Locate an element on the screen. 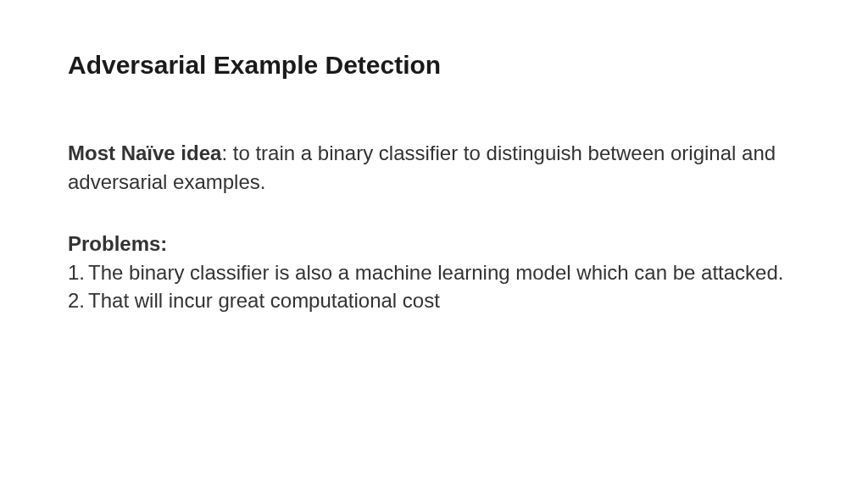  list-item: That will incur great computational cost is located at coordinates (434, 301).